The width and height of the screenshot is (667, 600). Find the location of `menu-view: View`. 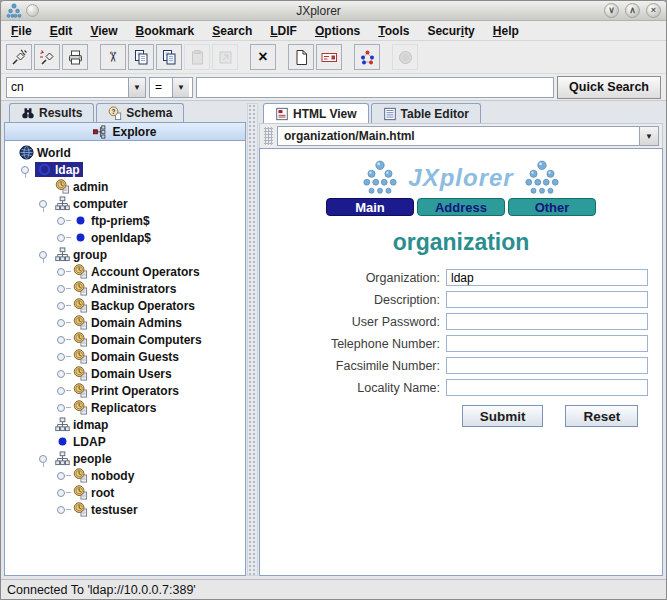

menu-view: View is located at coordinates (104, 31).